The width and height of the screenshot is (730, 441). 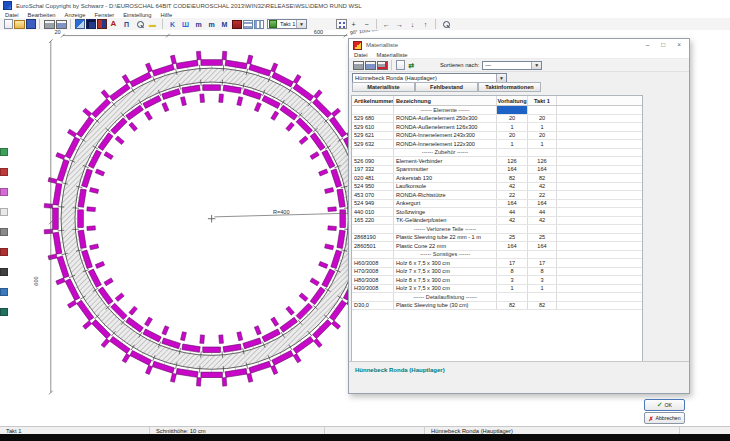 What do you see at coordinates (426, 24) in the screenshot?
I see `pan-up-icon: ↑` at bounding box center [426, 24].